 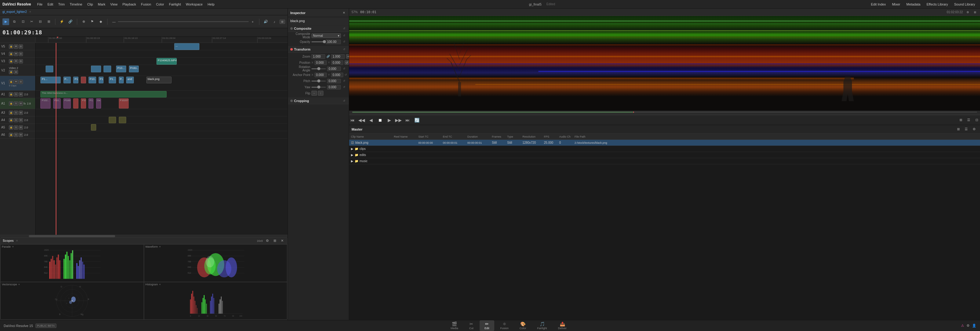 I want to click on col-type: Type, so click(x=513, y=137).